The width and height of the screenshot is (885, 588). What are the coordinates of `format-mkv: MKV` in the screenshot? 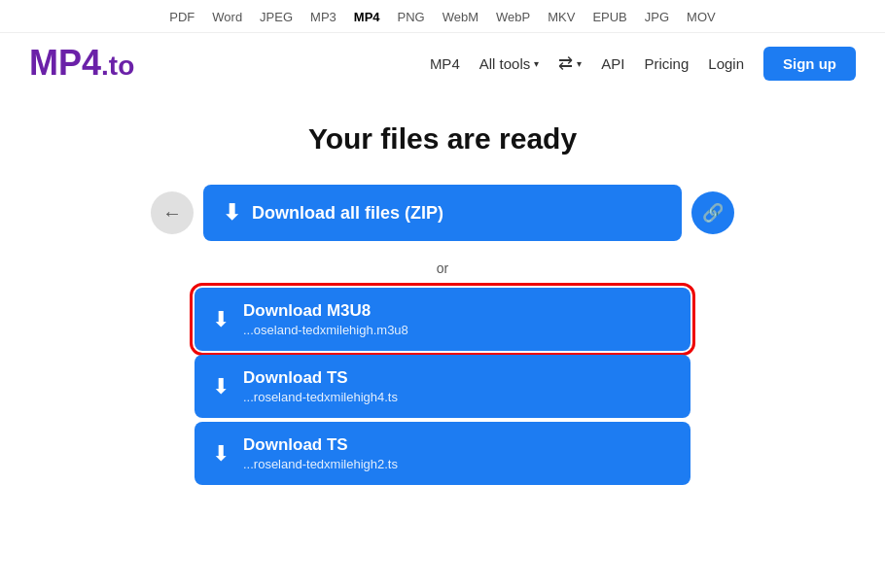 It's located at (561, 17).